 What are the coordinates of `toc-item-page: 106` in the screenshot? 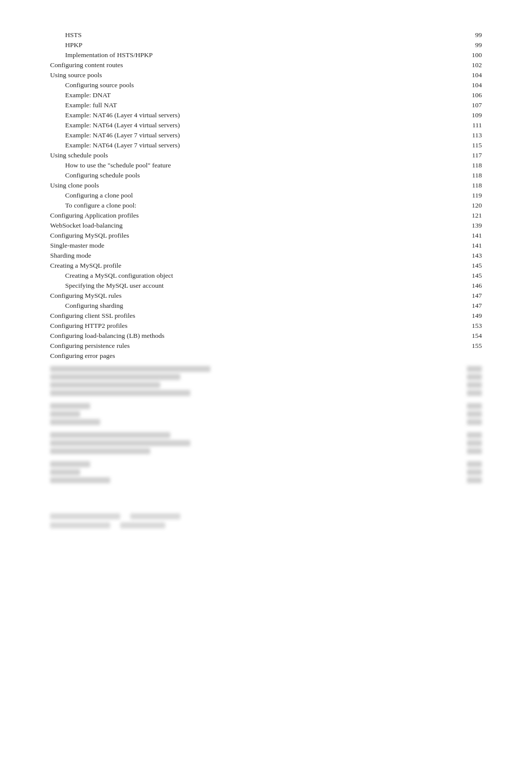 It's located at (454, 95).